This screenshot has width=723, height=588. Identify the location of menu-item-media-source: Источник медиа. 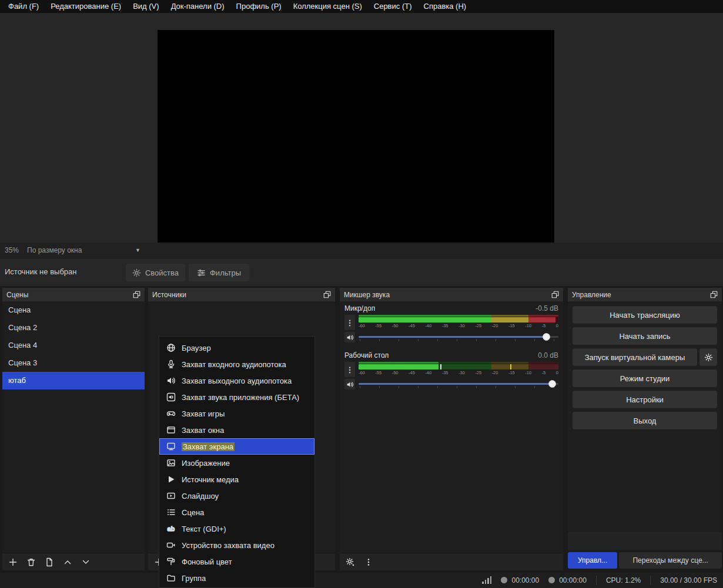
(237, 479).